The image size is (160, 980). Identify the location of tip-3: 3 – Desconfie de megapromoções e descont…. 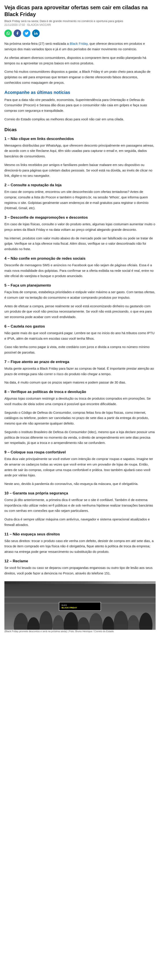
(80, 234).